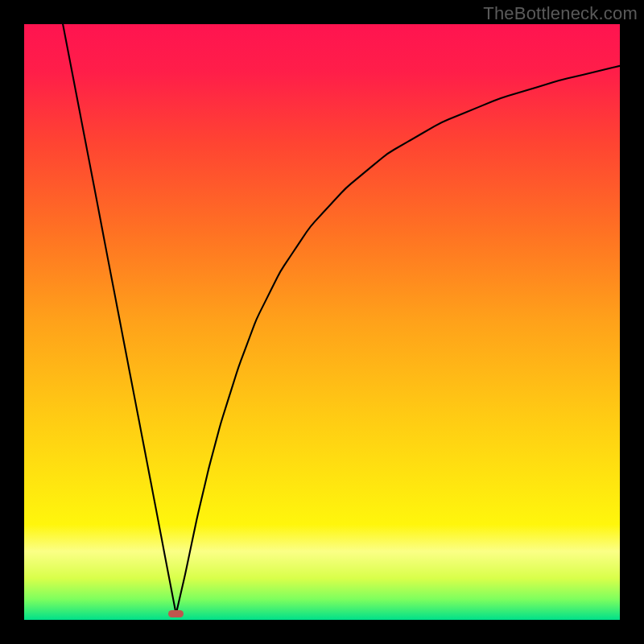 This screenshot has width=644, height=644. I want to click on minimum-marker, so click(175, 614).